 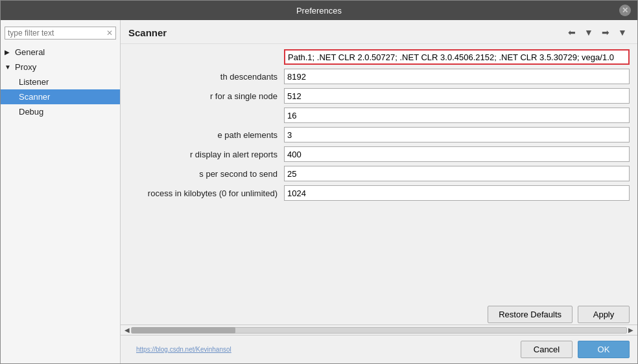 I want to click on form-row-per-second: s per second to send, so click(x=379, y=174).